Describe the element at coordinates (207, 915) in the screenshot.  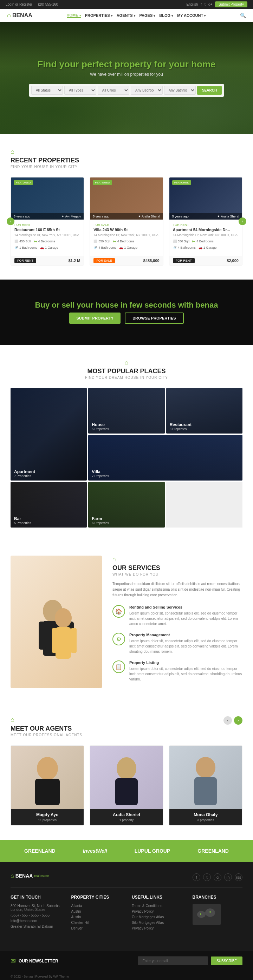
I see `map-icon` at that location.